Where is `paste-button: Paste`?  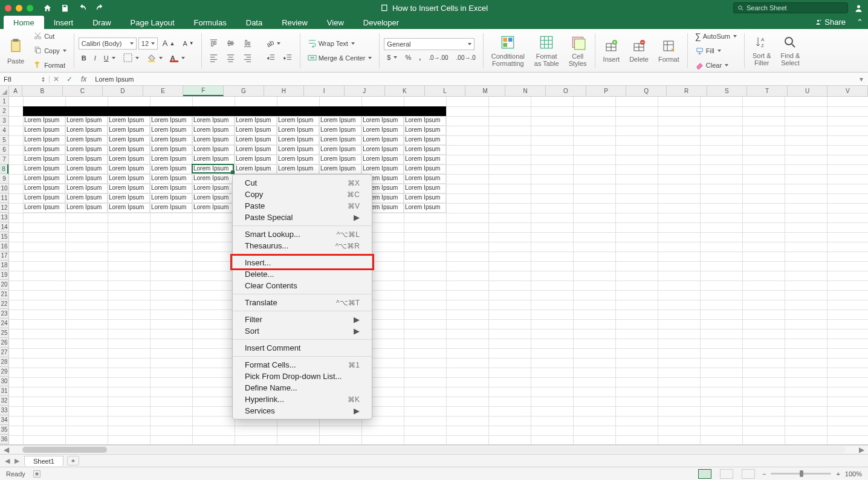 paste-button: Paste is located at coordinates (16, 61).